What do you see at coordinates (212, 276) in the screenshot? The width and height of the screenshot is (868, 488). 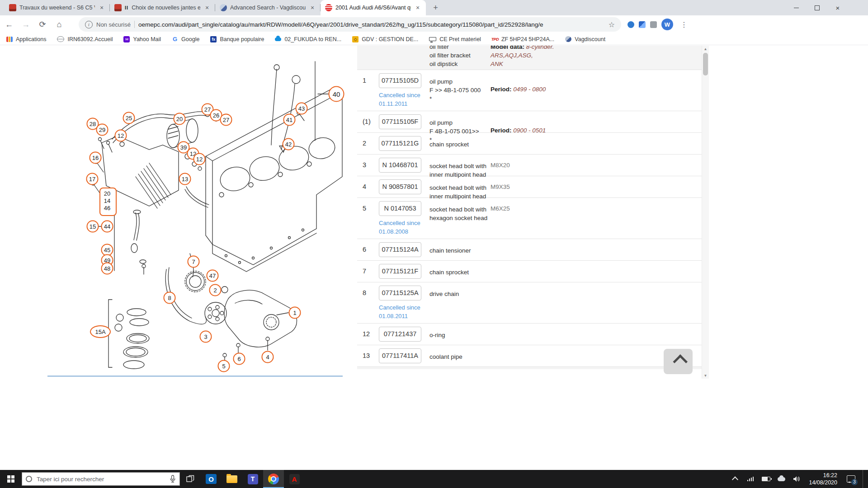 I see `diagram-callout: 47` at bounding box center [212, 276].